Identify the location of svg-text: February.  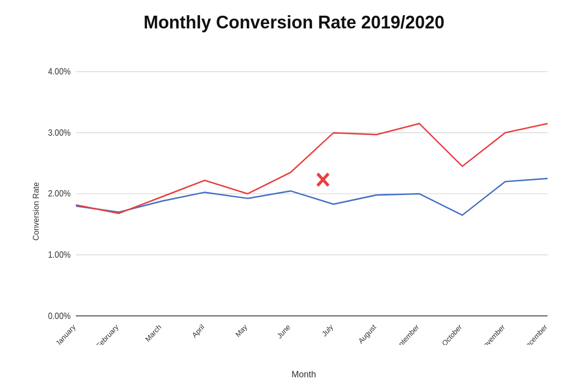
(108, 334).